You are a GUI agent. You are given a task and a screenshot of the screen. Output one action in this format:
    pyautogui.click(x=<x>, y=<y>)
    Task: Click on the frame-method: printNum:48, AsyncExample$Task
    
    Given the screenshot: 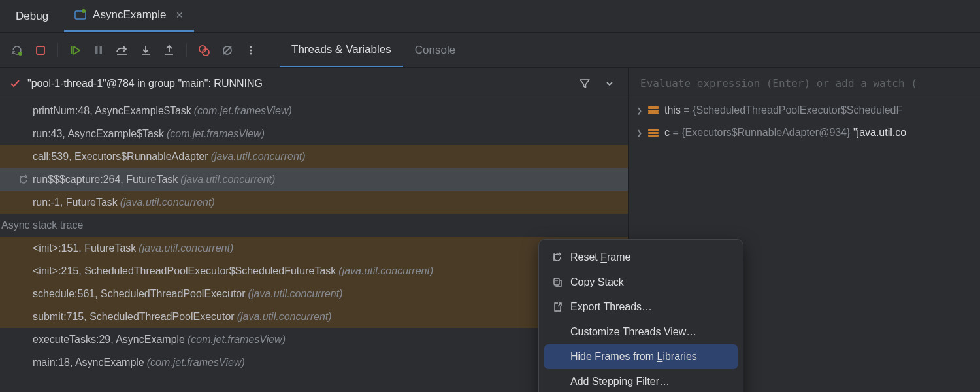 What is the action you would take?
    pyautogui.click(x=112, y=111)
    